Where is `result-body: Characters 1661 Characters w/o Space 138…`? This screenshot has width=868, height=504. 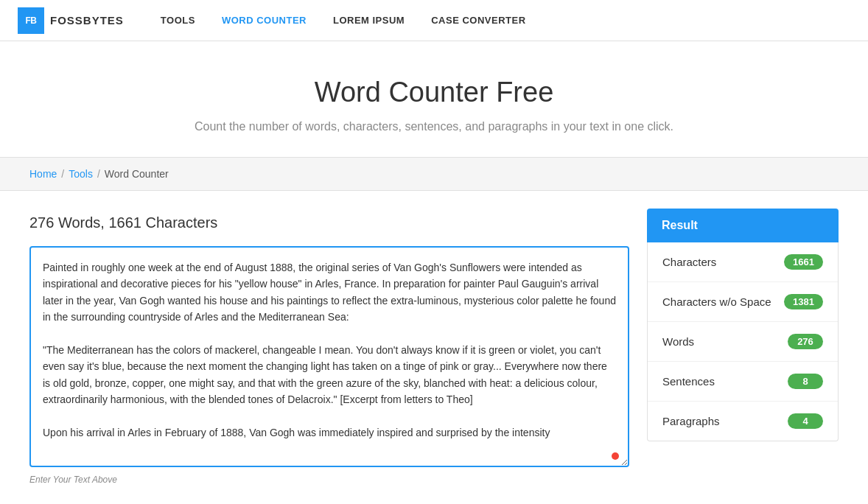
result-body: Characters 1661 Characters w/o Space 138… is located at coordinates (743, 342).